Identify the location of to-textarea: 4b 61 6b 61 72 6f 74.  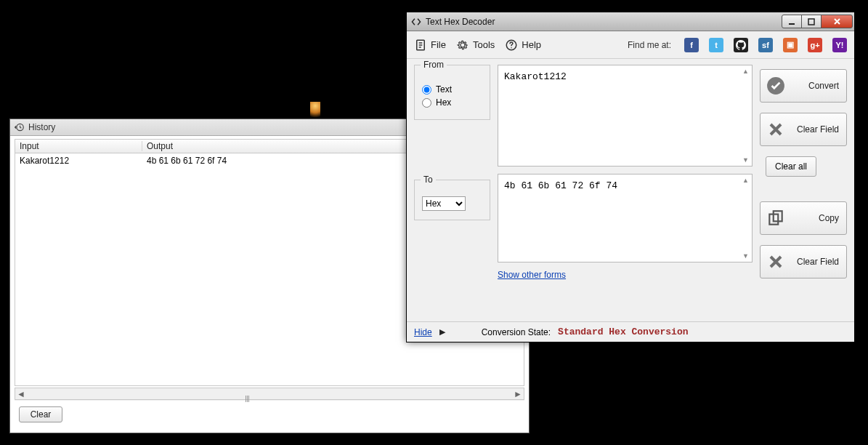
(625, 218).